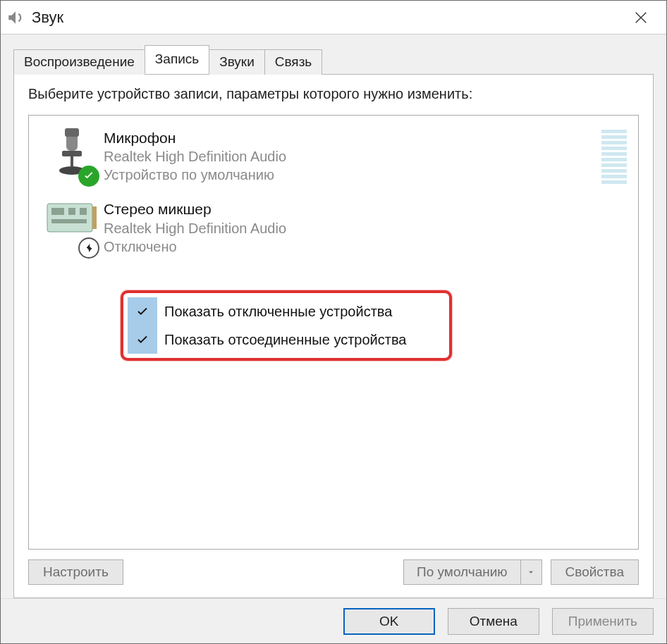 This screenshot has width=667, height=644. Describe the element at coordinates (334, 621) in the screenshot. I see `dialog-button-row: OK Отмена Применить` at that location.